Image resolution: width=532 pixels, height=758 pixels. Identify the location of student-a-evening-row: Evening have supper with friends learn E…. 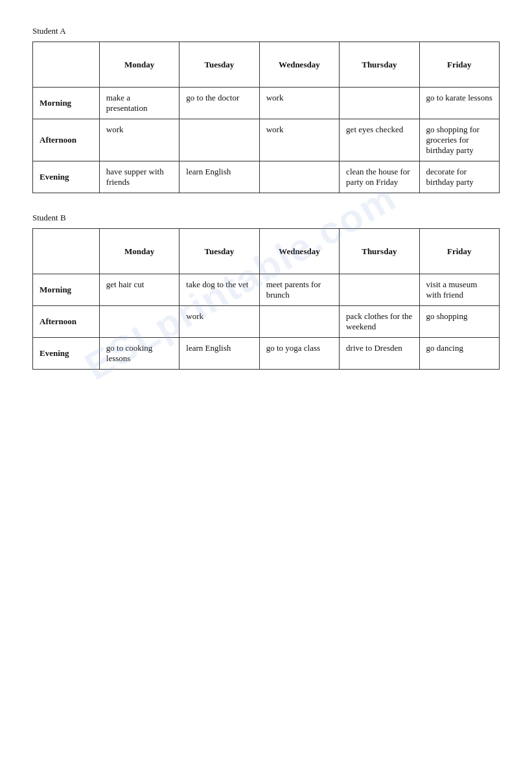
(266, 178).